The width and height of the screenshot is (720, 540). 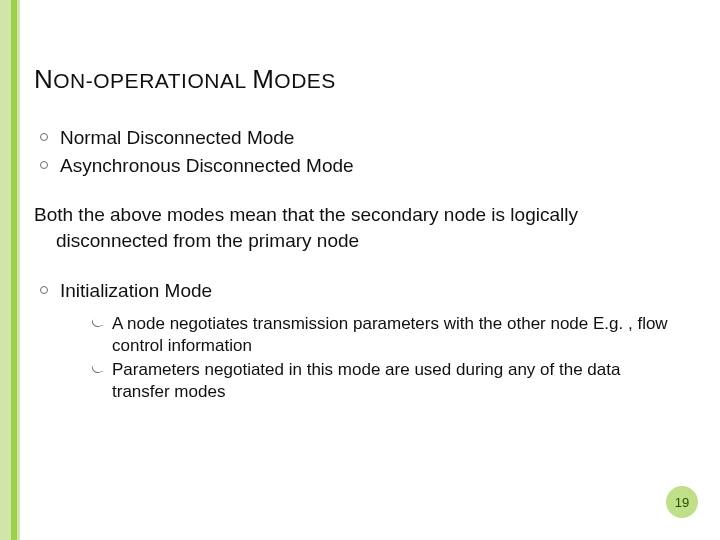 What do you see at coordinates (207, 166) in the screenshot?
I see `list-item-text: Asynchronous Disconnected Mode` at bounding box center [207, 166].